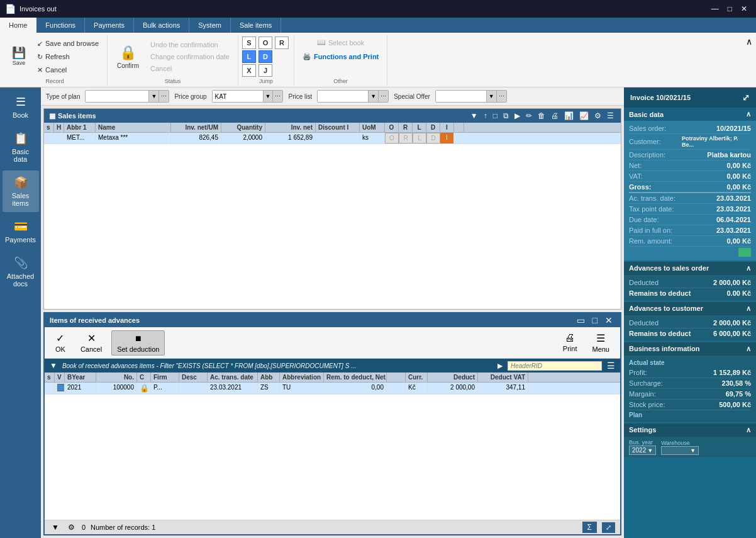 This screenshot has width=756, height=538. Describe the element at coordinates (55, 527) in the screenshot. I see `status-filter-btn: ▼` at that location.